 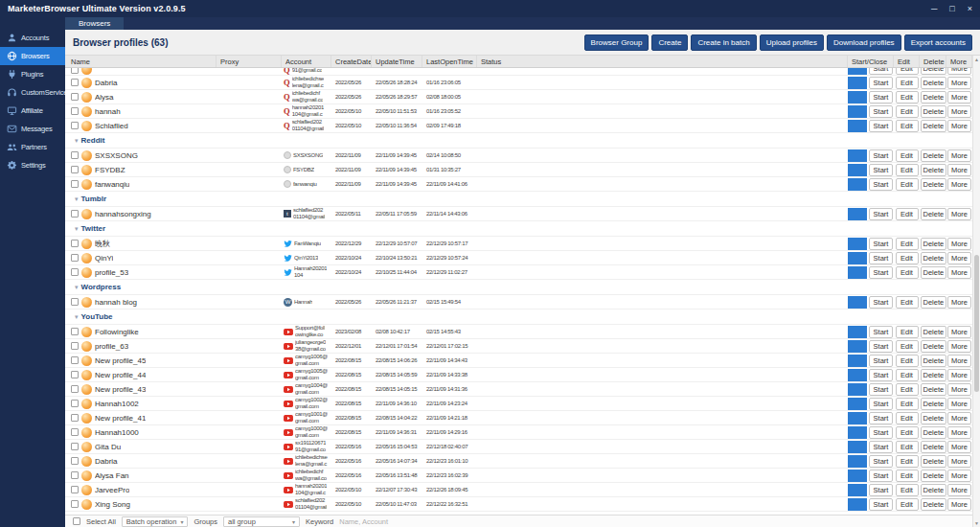 What do you see at coordinates (94, 23) in the screenshot?
I see `tab-browsers: Browsers` at bounding box center [94, 23].